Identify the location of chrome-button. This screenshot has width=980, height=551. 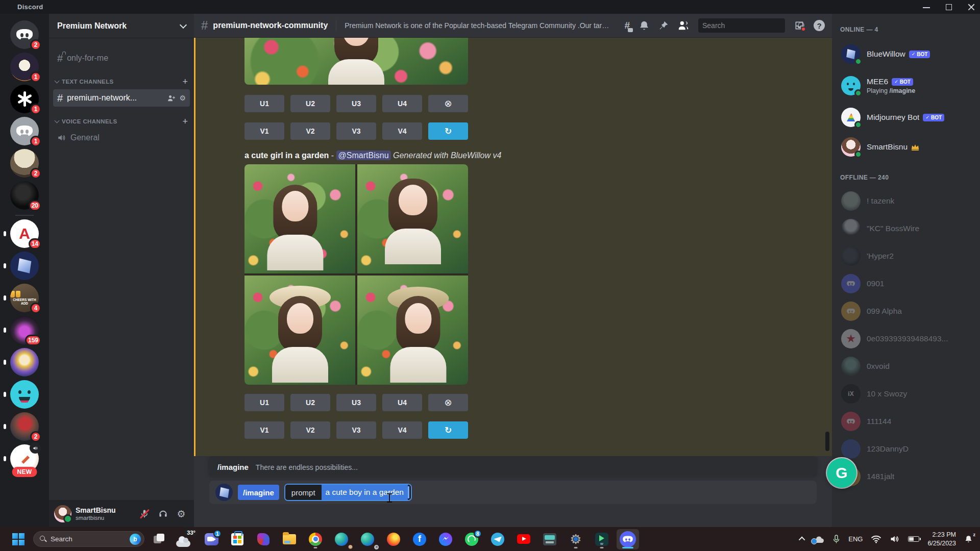
(315, 539).